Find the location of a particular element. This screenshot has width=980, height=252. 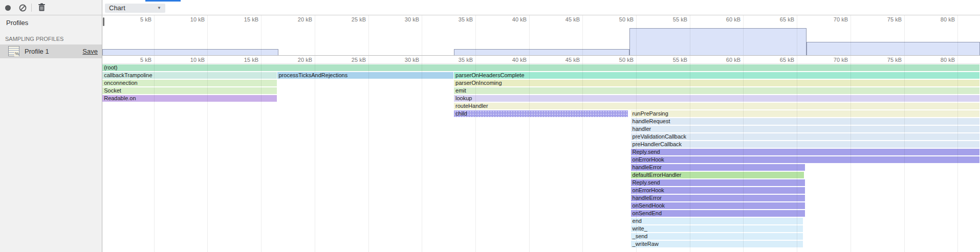

flame-frame: runPreParsing is located at coordinates (805, 113).